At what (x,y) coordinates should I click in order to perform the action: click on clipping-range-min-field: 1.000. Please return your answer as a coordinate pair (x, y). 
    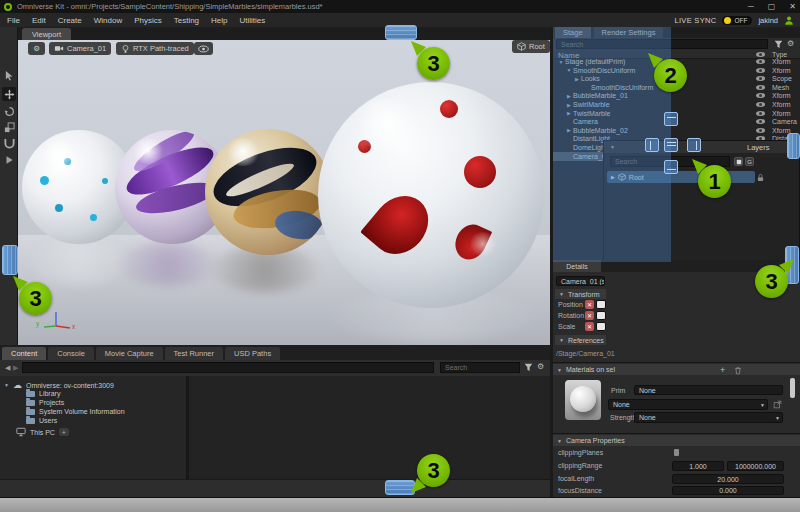
    Looking at the image, I should click on (698, 466).